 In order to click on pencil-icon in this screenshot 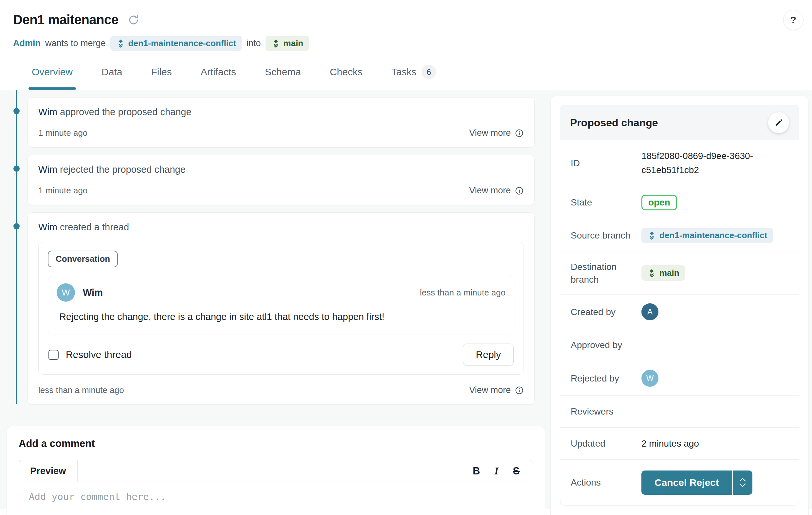, I will do `click(779, 123)`.